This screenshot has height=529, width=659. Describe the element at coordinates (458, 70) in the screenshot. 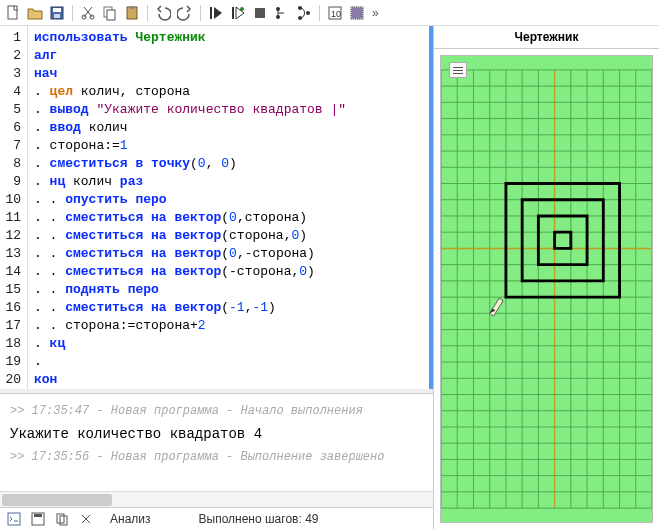

I see `canvas-menu-icon` at that location.